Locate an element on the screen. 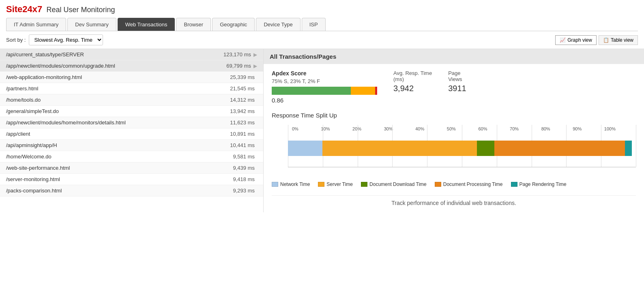 The image size is (644, 286). url-row: /home/tools.do14,312 ms is located at coordinates (131, 100).